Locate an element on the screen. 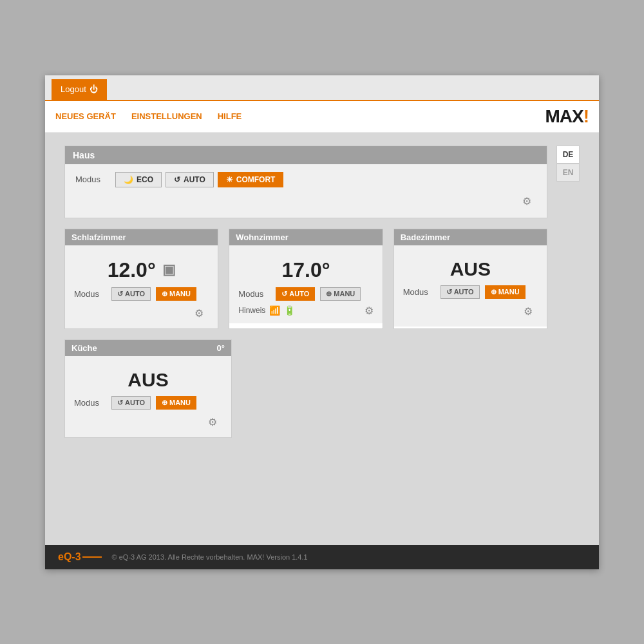 This screenshot has height=644, width=644. wohnzimmer-title: Wohnzimmer is located at coordinates (261, 237).